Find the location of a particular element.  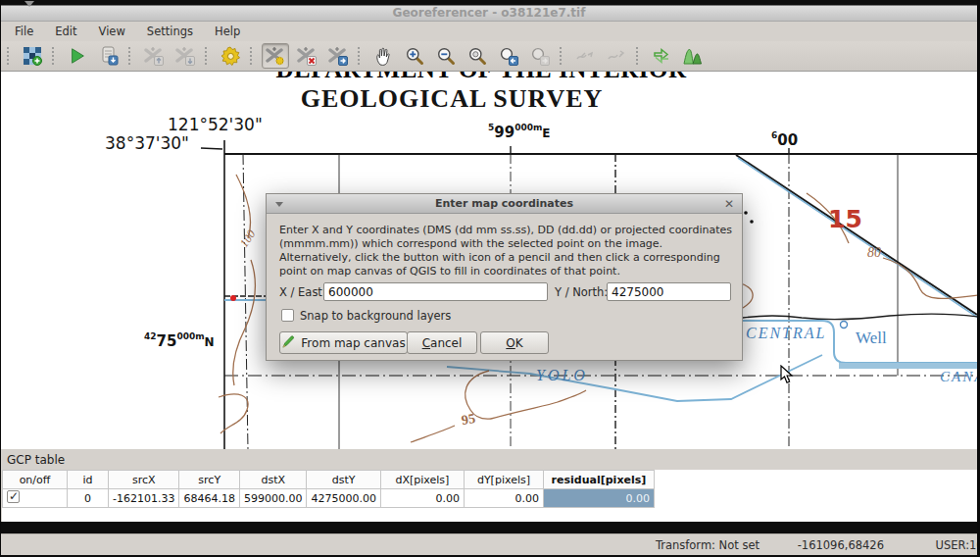

zoom-next-button is located at coordinates (540, 56).